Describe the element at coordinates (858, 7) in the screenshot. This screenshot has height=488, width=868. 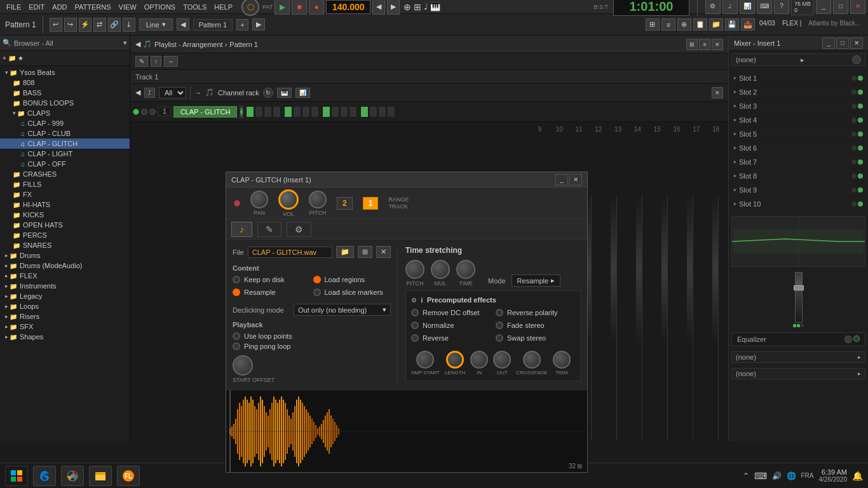
I see `close-icon: ✕` at that location.